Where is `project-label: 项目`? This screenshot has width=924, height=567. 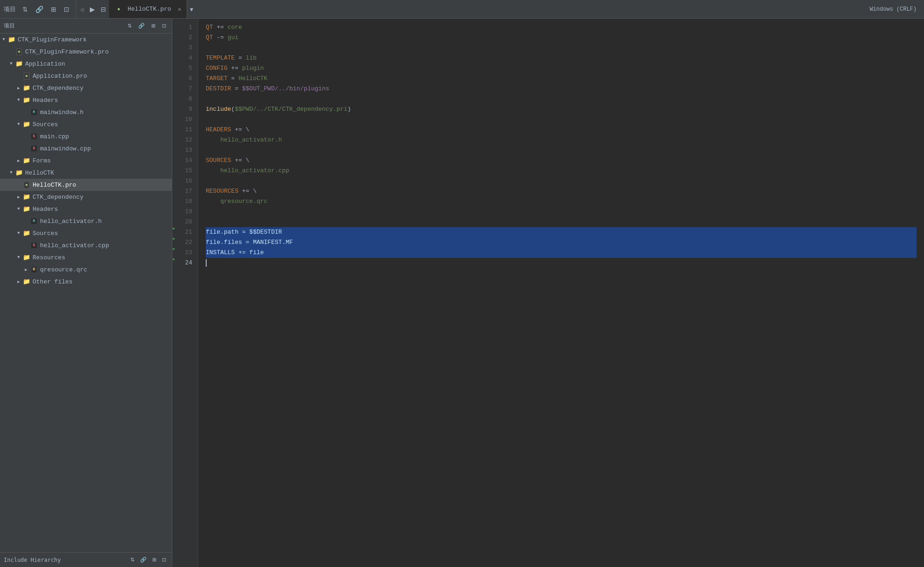 project-label: 项目 is located at coordinates (10, 9).